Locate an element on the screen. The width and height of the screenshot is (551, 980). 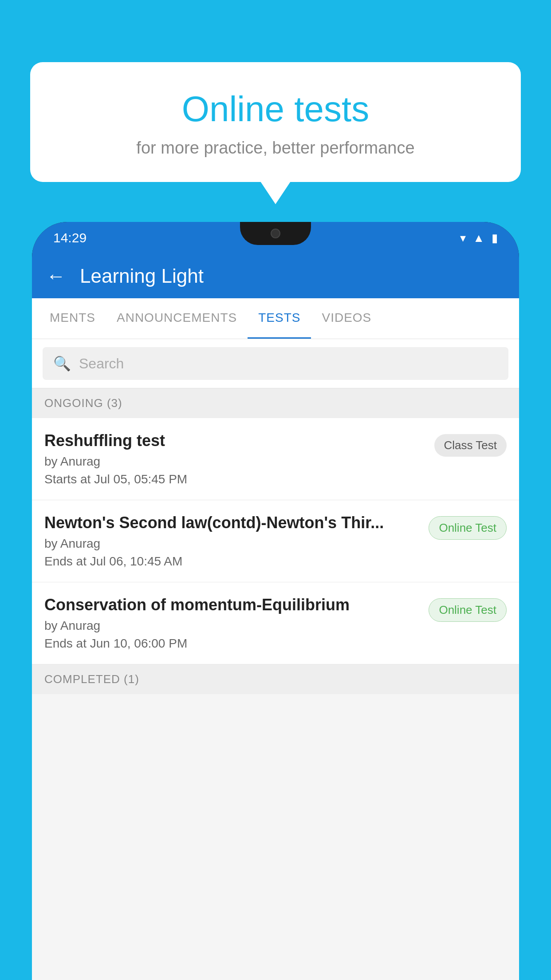
signal-icon: ▲ is located at coordinates (479, 238).